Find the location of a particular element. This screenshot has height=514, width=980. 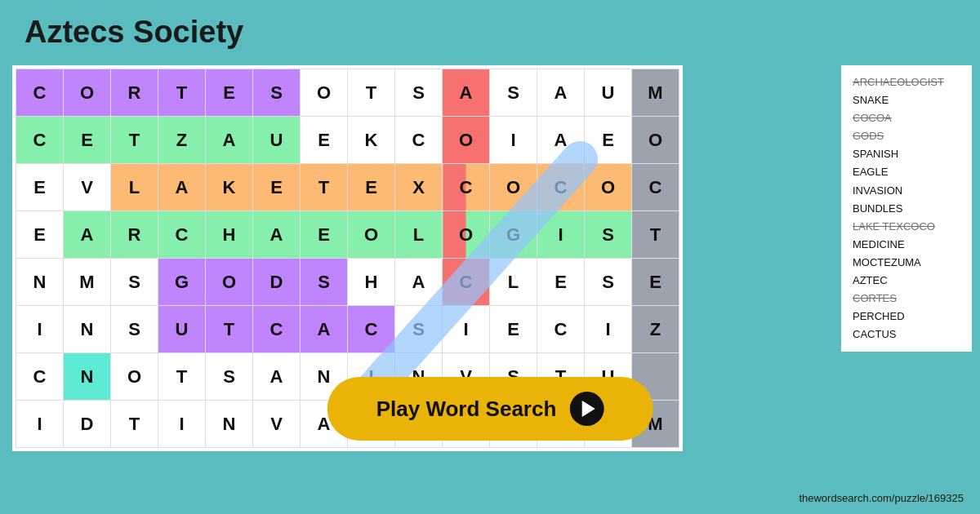

word-list-item: INVASION is located at coordinates (906, 191).